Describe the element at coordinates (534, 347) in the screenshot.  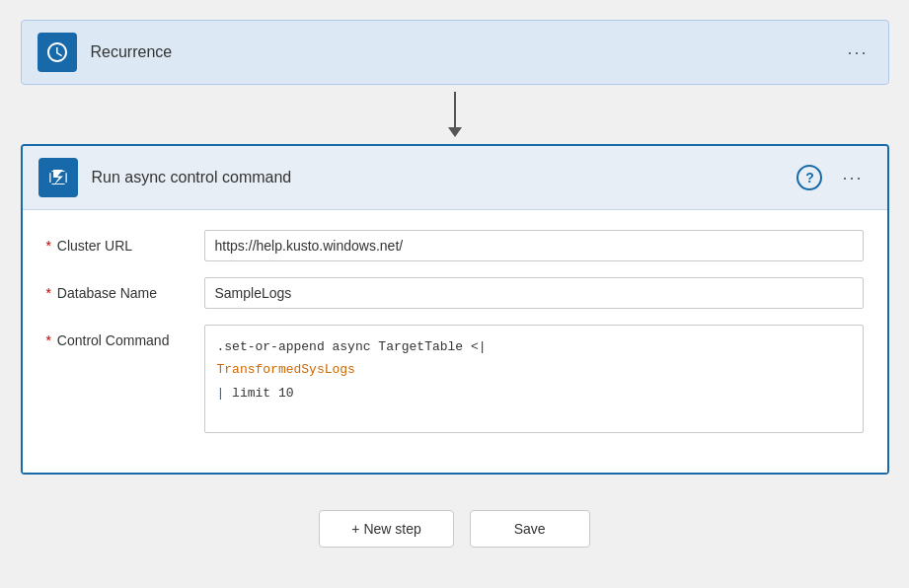
I see `cmd-line-1: .set-or-append async TargetTable <|` at that location.